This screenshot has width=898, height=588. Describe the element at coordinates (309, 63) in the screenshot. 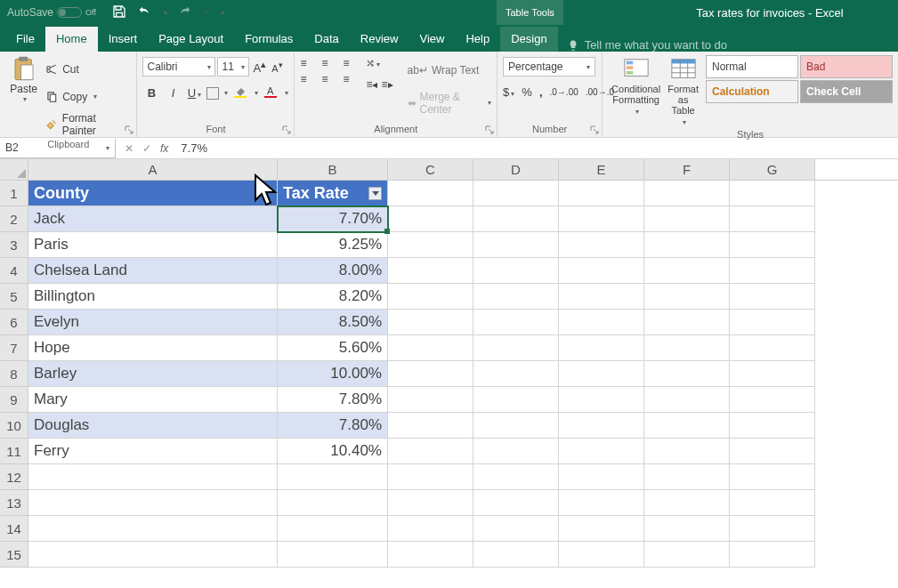

I see `align-top-button: ≡` at that location.